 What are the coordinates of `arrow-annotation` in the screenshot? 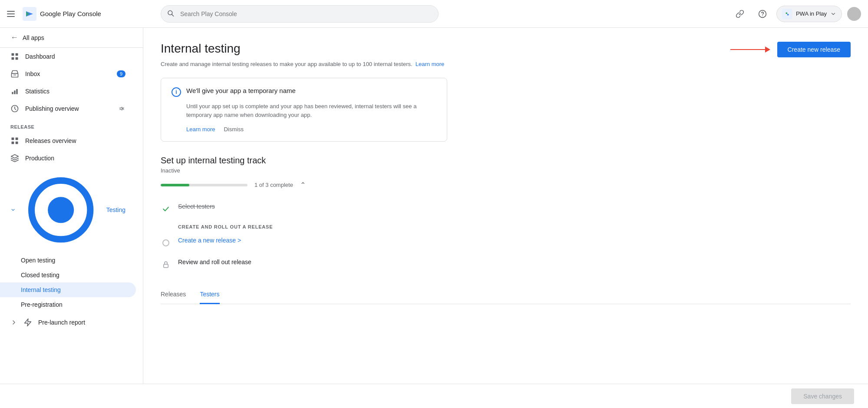 It's located at (750, 50).